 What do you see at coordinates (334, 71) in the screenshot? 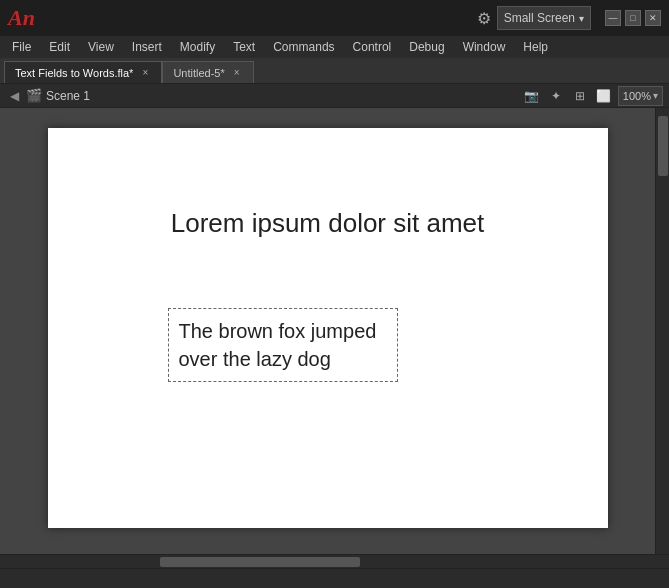
I see `tabs-bar: Text Fields to Words.fla*×Untitled-5*×` at bounding box center [334, 71].